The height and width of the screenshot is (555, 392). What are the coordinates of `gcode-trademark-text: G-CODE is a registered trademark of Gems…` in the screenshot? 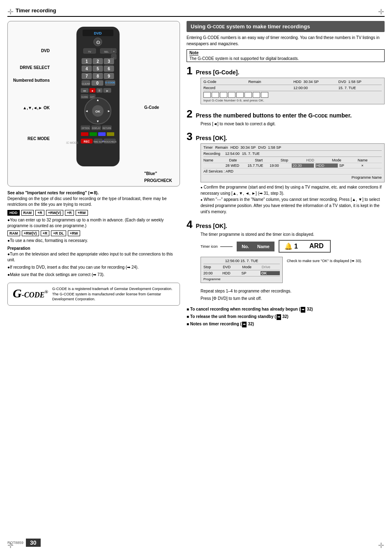 It's located at (113, 294).